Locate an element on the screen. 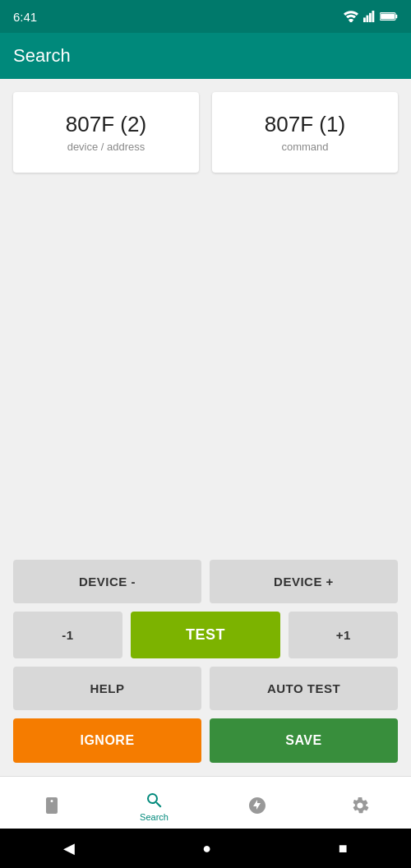  plus1-button: +1 is located at coordinates (344, 635).